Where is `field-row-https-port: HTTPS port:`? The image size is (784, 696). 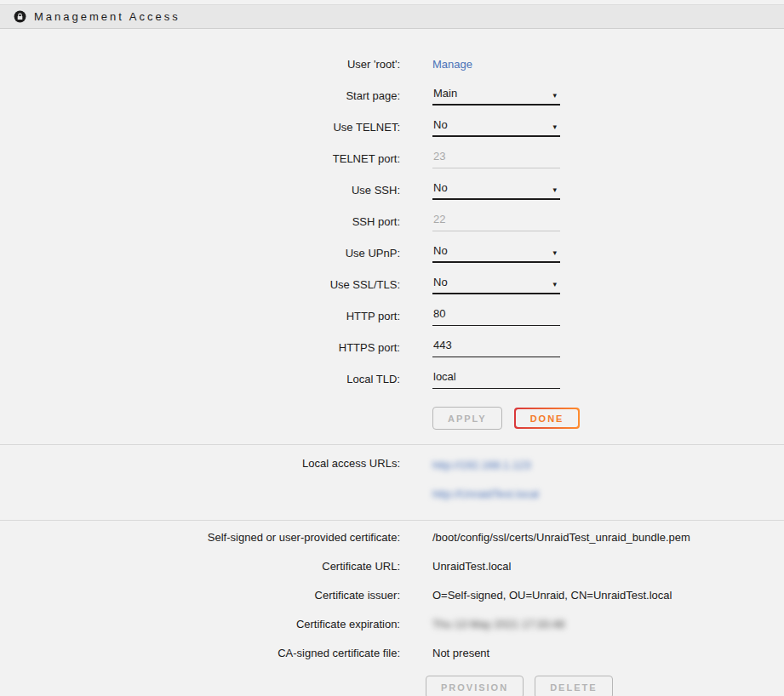 field-row-https-port: HTTPS port: is located at coordinates (392, 347).